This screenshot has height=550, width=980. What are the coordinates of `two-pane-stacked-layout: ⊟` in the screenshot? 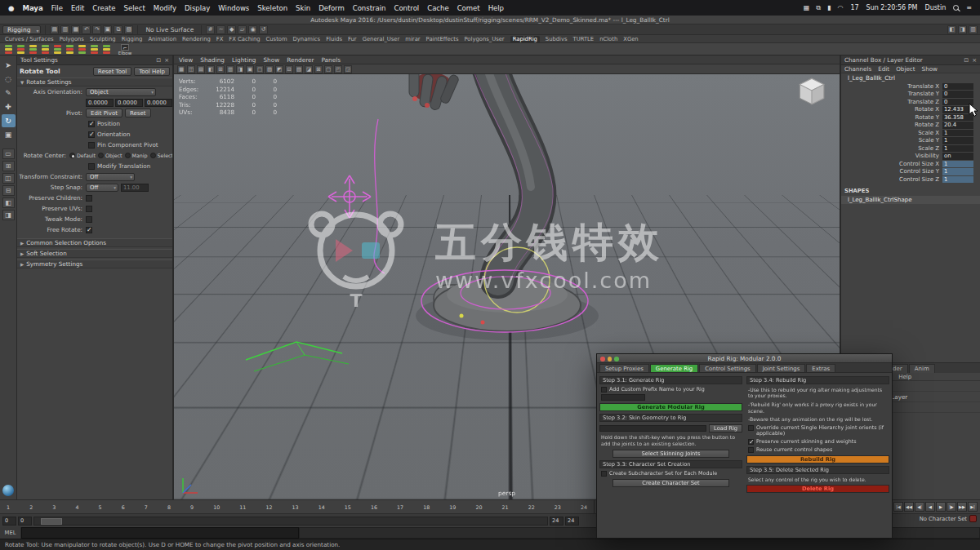 It's located at (8, 191).